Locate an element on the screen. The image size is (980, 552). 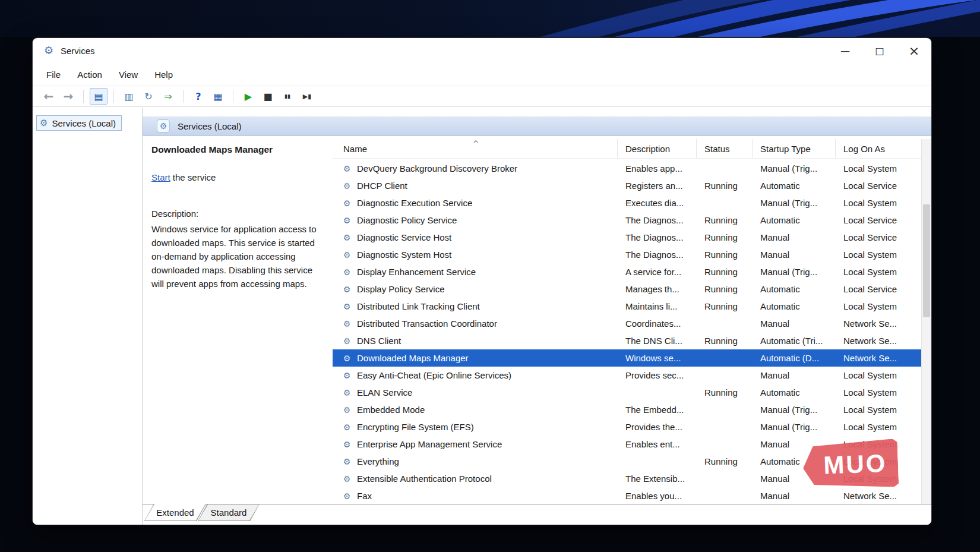
tree-item-services-local: ⚙ Services (Local) is located at coordinates (79, 123).